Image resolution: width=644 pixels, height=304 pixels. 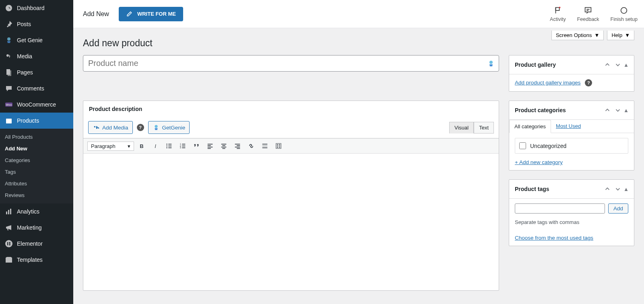 I want to click on tag-input, so click(x=560, y=208).